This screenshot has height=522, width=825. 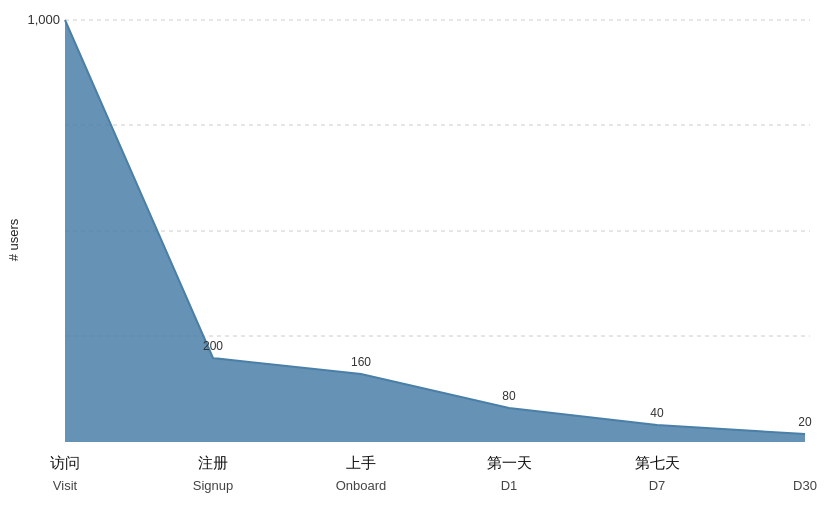 What do you see at coordinates (657, 413) in the screenshot?
I see `data-label-d7: 40` at bounding box center [657, 413].